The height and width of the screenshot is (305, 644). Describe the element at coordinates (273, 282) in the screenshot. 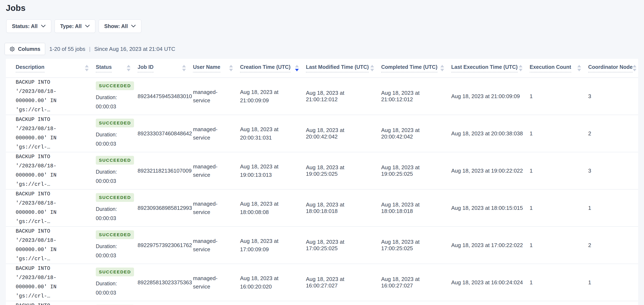

I see `creation-time-cell: Aug 18, 2023 at 16:00:20:020` at that location.